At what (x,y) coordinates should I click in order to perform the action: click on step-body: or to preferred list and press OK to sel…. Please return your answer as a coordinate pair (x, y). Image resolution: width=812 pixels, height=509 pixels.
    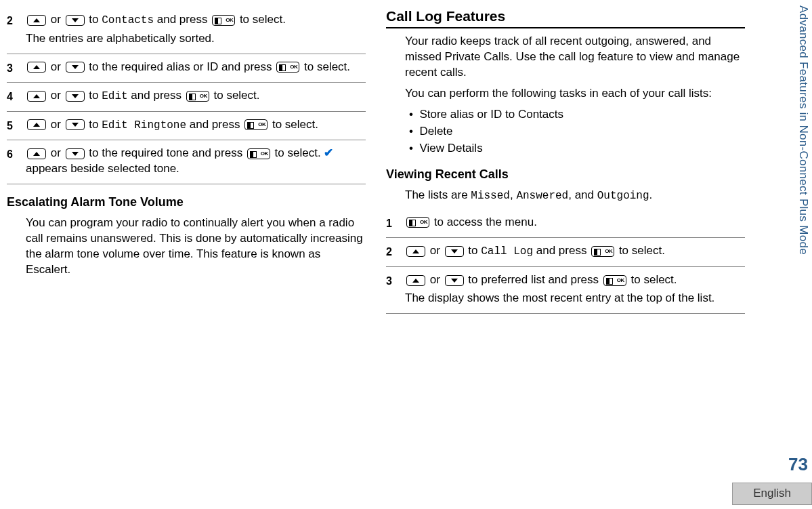
    Looking at the image, I should click on (575, 289).